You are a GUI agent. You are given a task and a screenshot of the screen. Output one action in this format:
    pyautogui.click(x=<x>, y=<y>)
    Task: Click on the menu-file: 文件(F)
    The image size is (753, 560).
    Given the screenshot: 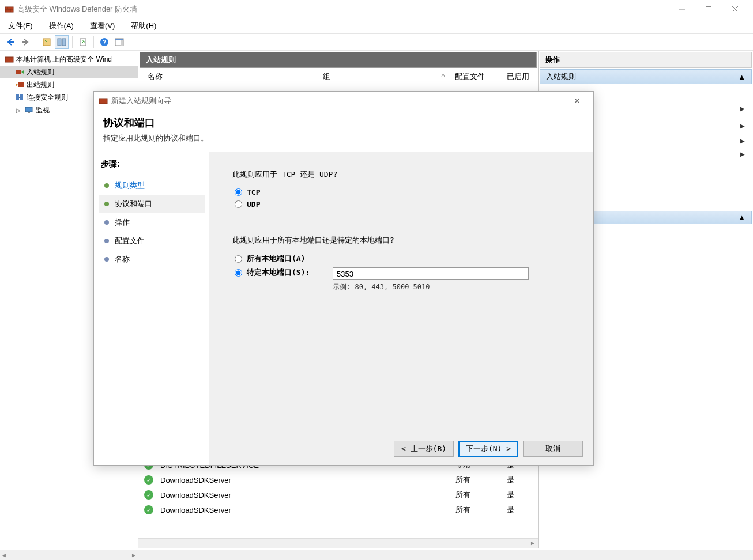 What is the action you would take?
    pyautogui.click(x=21, y=26)
    